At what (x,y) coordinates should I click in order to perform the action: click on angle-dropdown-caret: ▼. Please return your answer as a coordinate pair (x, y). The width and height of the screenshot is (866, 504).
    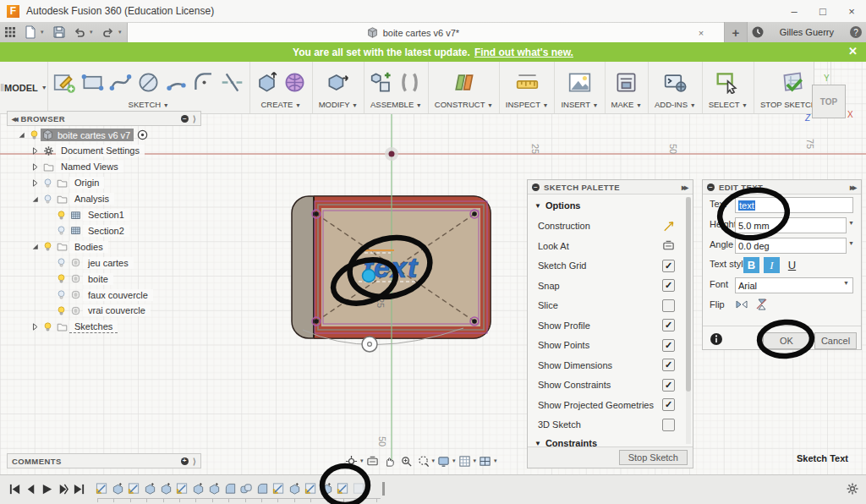
    Looking at the image, I should click on (851, 244).